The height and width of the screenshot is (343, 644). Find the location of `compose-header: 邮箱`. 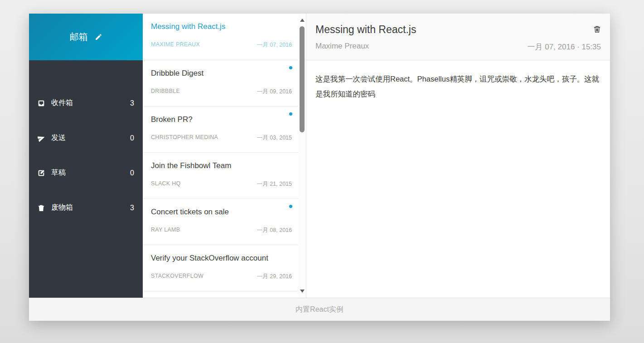

compose-header: 邮箱 is located at coordinates (86, 37).